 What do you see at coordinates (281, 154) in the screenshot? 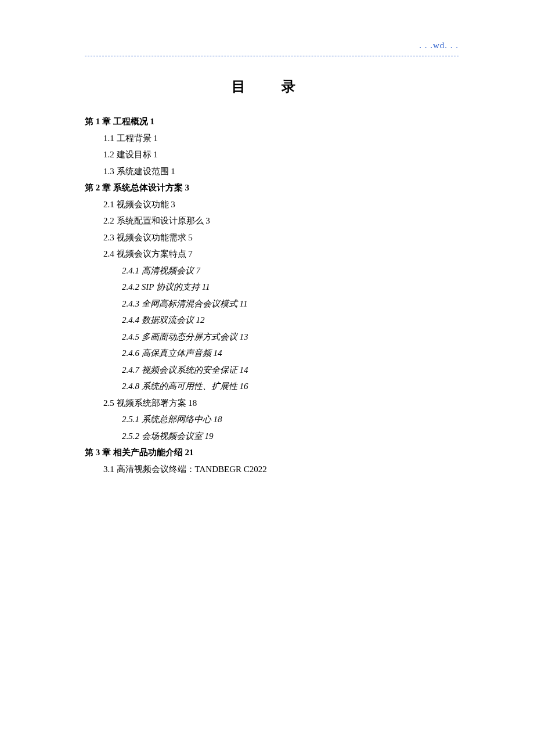
I see `toc-entry: 1.2 建设目标 1` at bounding box center [281, 154].